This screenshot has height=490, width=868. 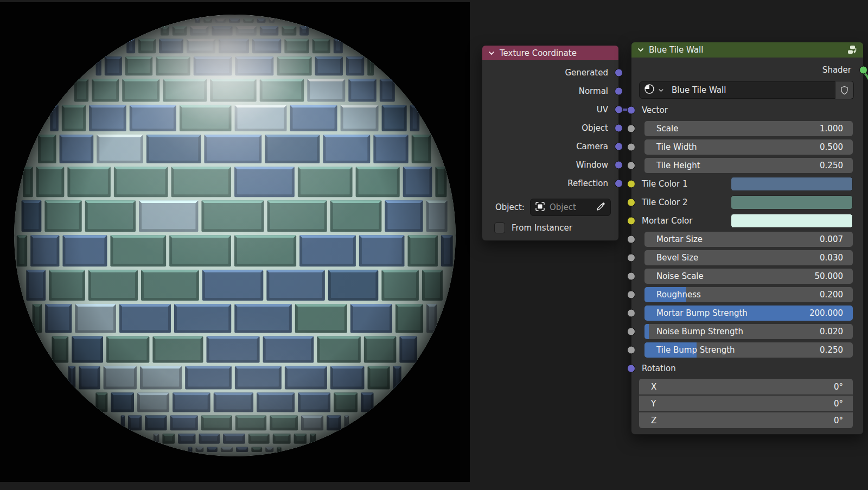 What do you see at coordinates (550, 110) in the screenshot?
I see `output-row-uv: UV` at bounding box center [550, 110].